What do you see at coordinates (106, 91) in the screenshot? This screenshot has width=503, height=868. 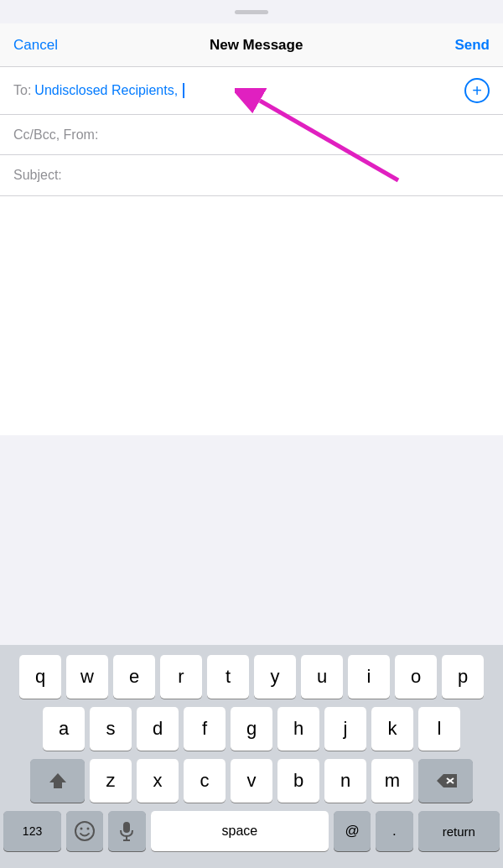 I see `to-text: Undisclosed Recipients,` at bounding box center [106, 91].